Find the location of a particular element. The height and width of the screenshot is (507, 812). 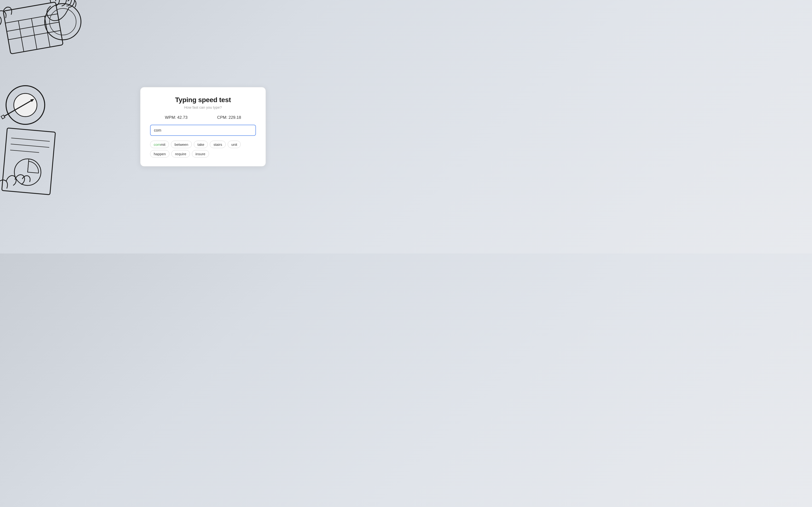

typed-text: com is located at coordinates (157, 145).